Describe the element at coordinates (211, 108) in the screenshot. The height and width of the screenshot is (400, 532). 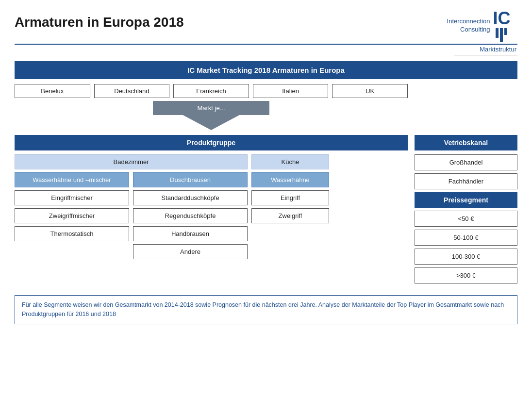
I see `arrow-label: Markt je...` at that location.